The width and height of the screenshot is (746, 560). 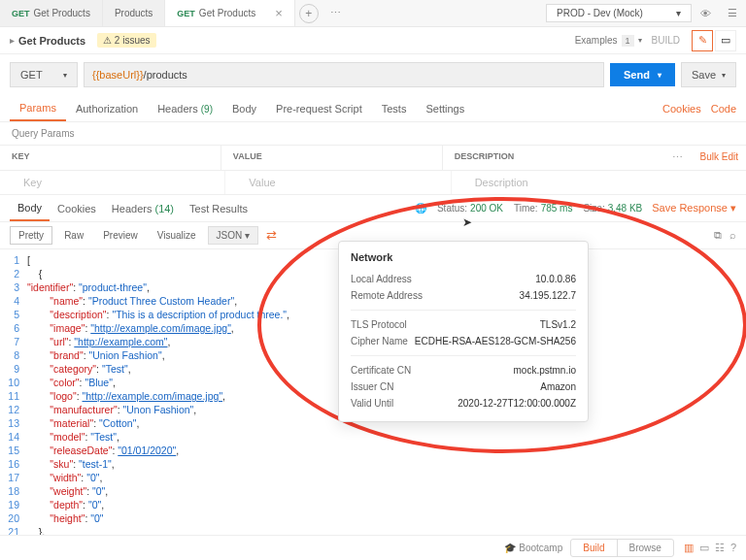 I want to click on view-pretty: Pretty, so click(x=31, y=235).